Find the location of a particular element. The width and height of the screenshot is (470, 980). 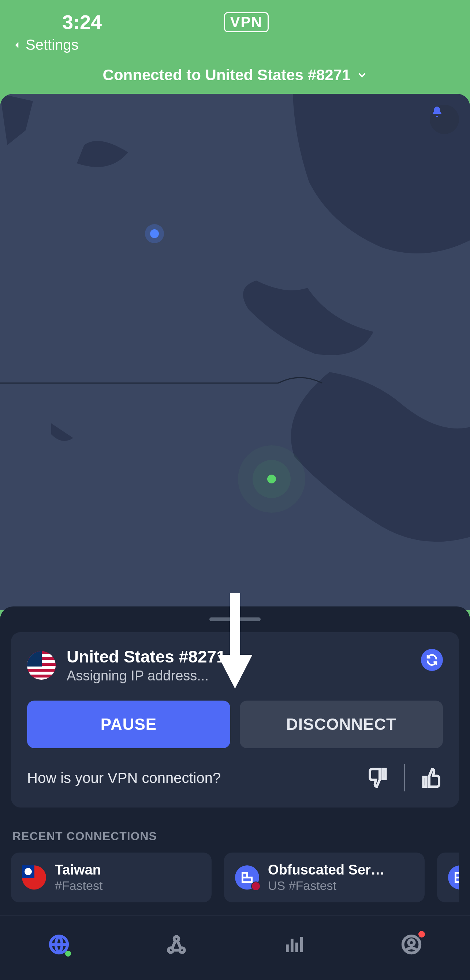

active-dot-icon is located at coordinates (68, 953).